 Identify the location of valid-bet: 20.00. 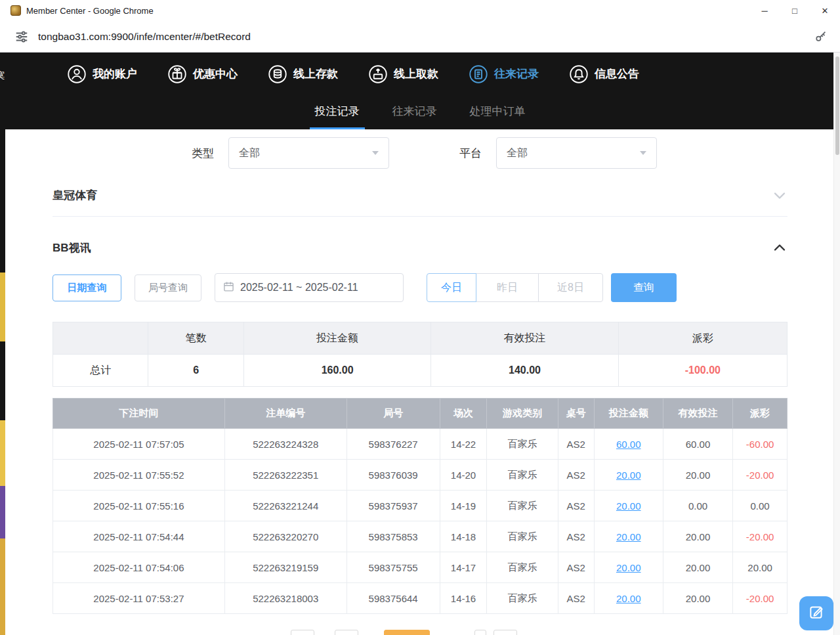
(698, 537).